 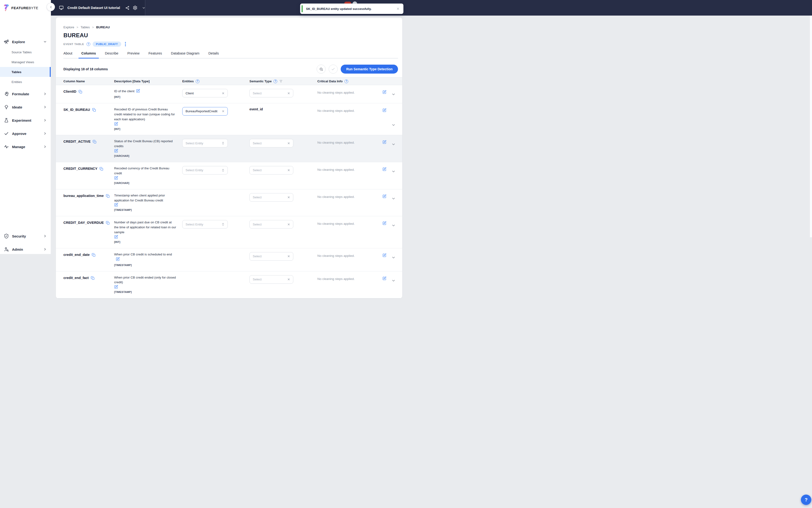 I want to click on sidebar-item-manage: Manage, so click(x=26, y=146).